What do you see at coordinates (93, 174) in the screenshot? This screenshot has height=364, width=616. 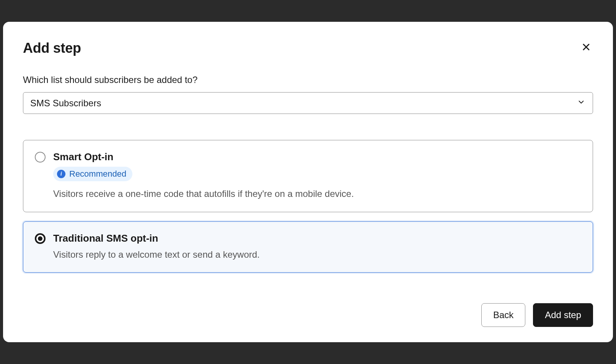 I see `recommended-badge: i Recommended` at bounding box center [93, 174].